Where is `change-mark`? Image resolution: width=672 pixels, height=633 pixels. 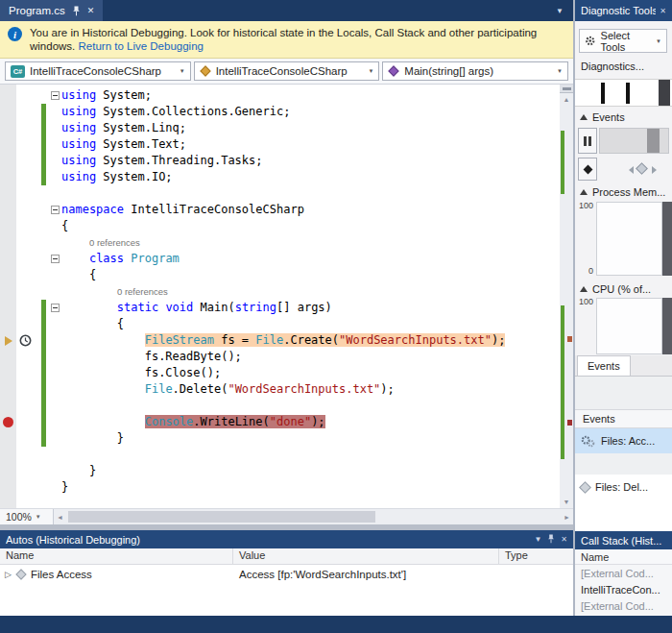 change-mark is located at coordinates (563, 382).